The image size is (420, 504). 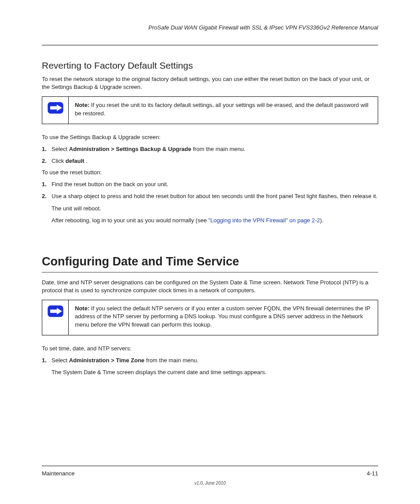 What do you see at coordinates (210, 466) in the screenshot?
I see `footer-rule` at bounding box center [210, 466].